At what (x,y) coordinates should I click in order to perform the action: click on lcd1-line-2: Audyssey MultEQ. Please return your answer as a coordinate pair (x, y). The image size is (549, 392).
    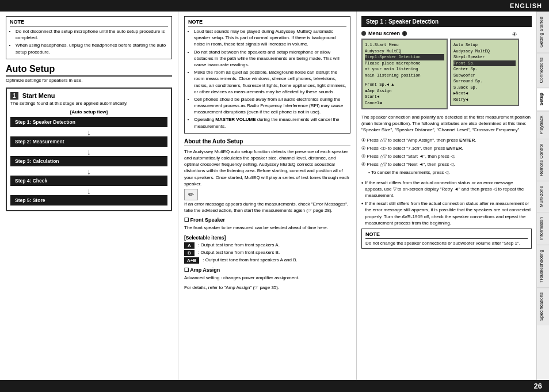
    Looking at the image, I should click on (405, 52).